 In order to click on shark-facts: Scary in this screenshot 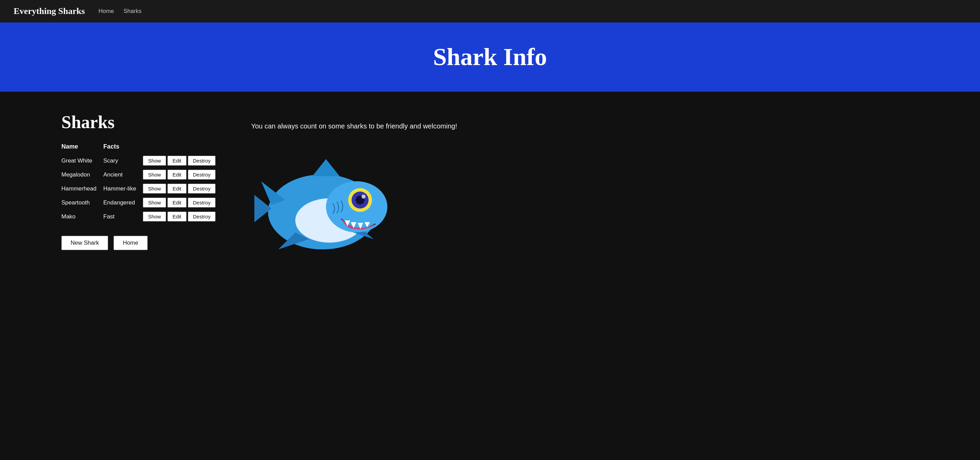, I will do `click(123, 160)`.